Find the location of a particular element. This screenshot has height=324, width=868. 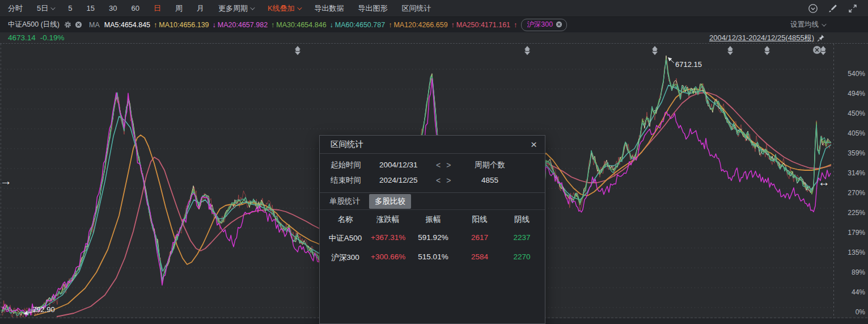

gear-icon is located at coordinates (68, 25).